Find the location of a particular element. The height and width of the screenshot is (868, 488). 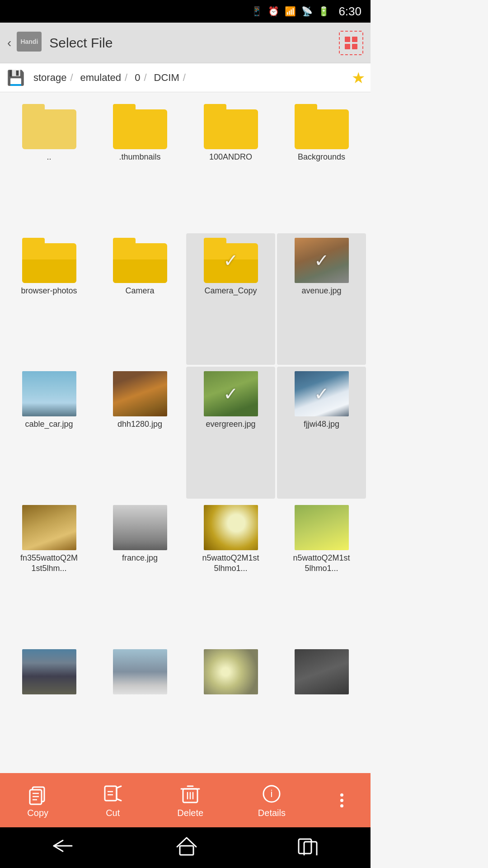

file-item-evergreen: ✓ evergreen.jpg is located at coordinates (230, 433).